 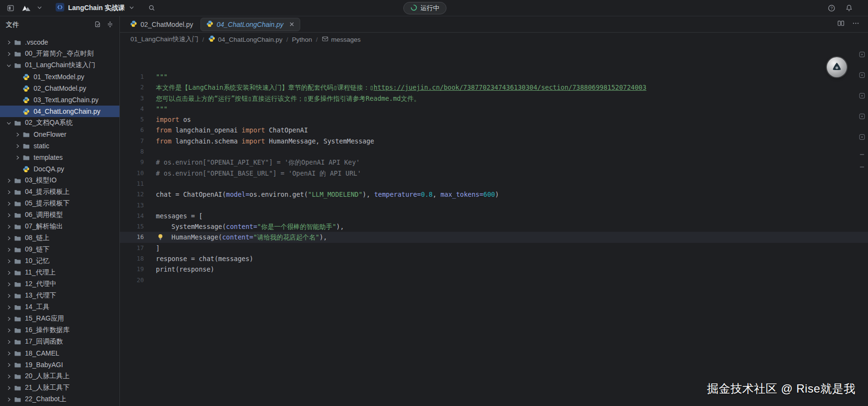 What do you see at coordinates (494, 216) in the screenshot?
I see `code-line: 14messages = [` at bounding box center [494, 216].